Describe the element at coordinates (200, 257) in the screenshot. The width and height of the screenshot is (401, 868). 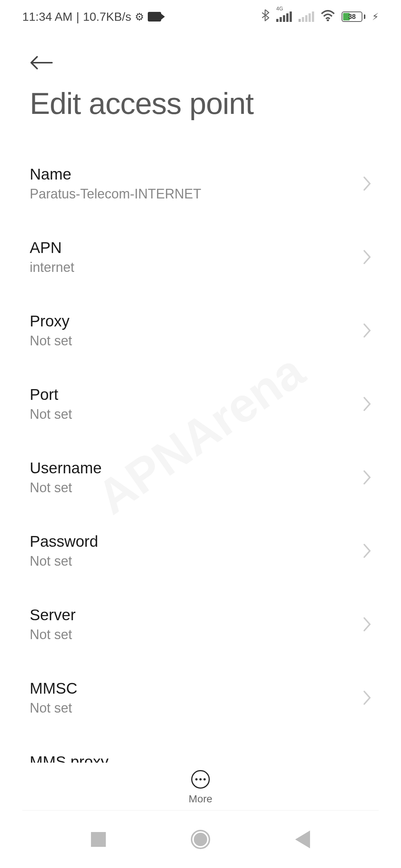
I see `setting-apn: APN internet` at that location.